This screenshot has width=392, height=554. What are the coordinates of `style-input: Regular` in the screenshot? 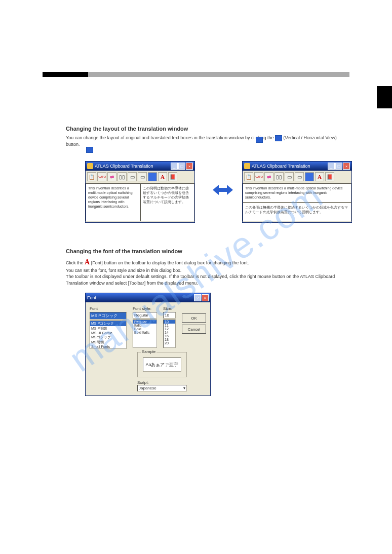 It's located at (145, 315).